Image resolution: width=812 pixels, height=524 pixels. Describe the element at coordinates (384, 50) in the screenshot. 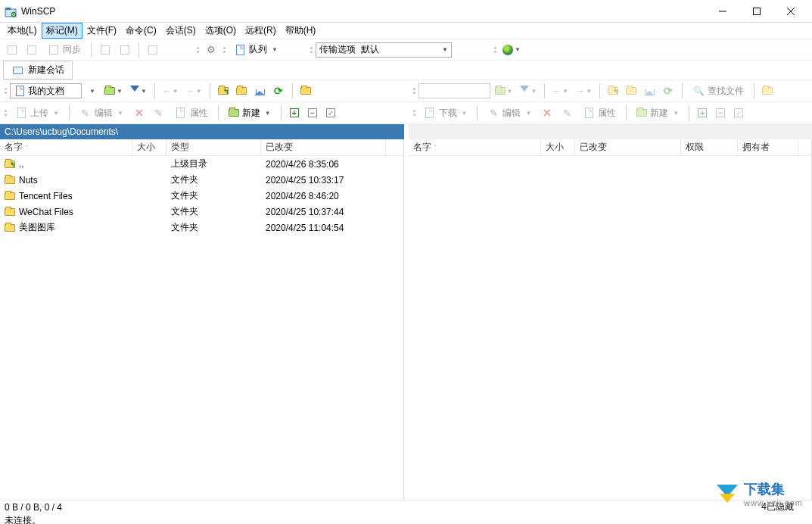

I see `transfer-settings-combo: 传输选项 默认 ▼` at that location.